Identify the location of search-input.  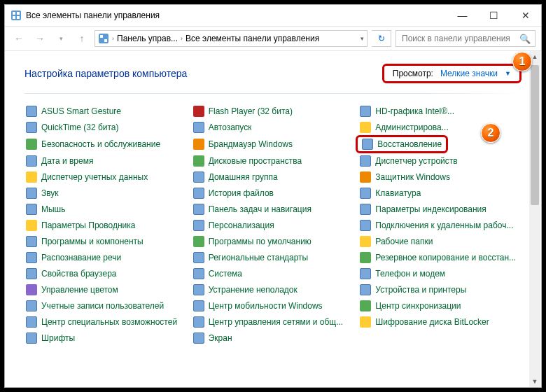
(460, 38).